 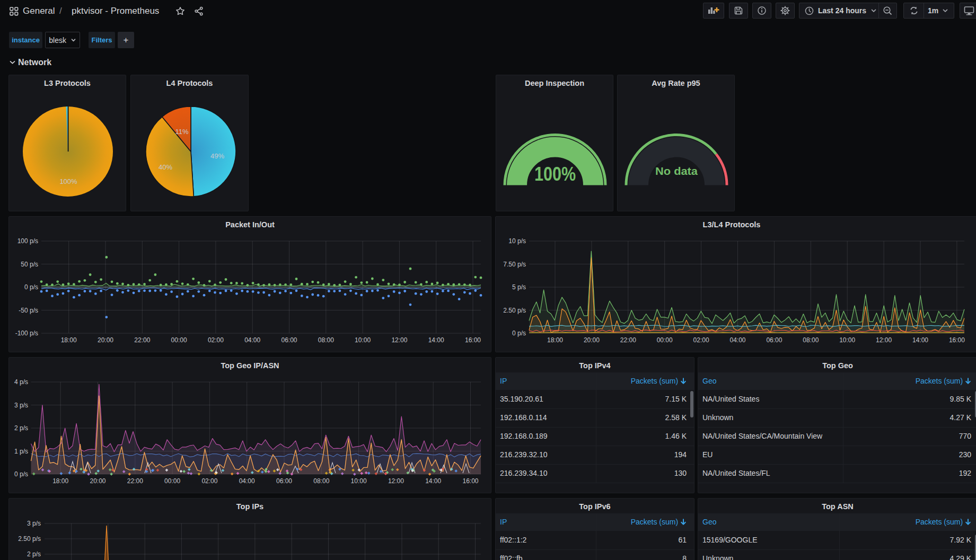 I want to click on svg-text: -50 p/s, so click(x=29, y=310).